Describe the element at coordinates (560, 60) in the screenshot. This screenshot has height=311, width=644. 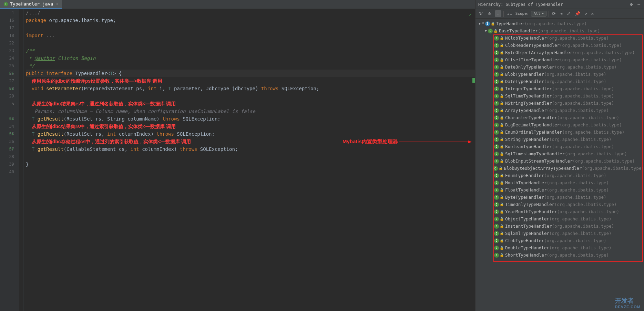
I see `tree-row: C🔒OffsetTimeTypeHandler (org.apache.ibat…` at that location.